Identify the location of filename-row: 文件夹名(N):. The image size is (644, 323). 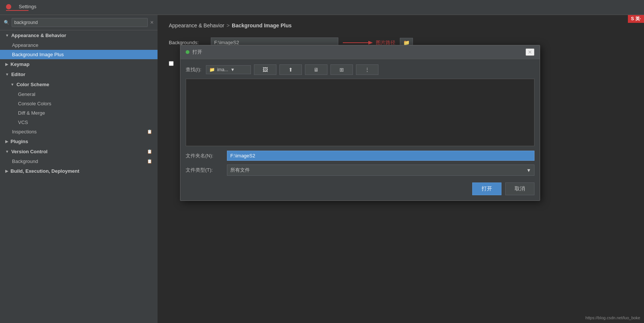
(360, 156).